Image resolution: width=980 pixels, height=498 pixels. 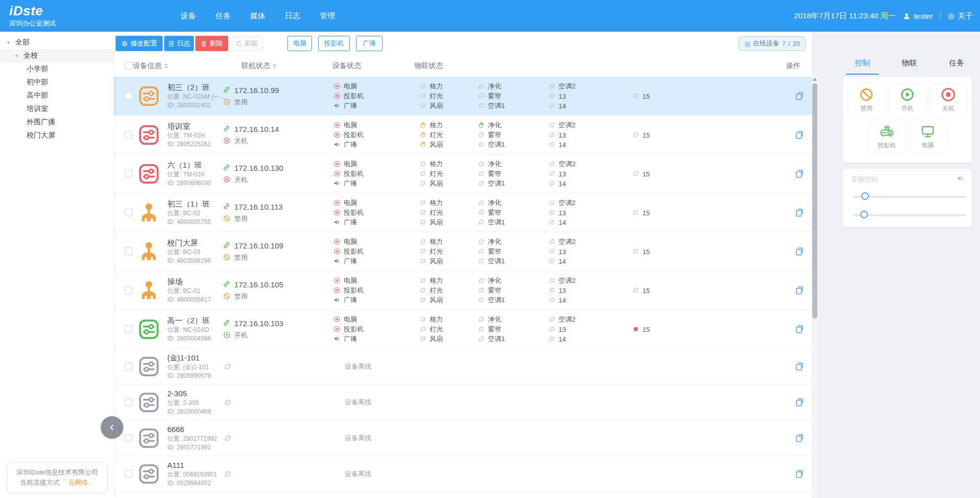 I want to click on modify-config-button: 修改配置, so click(x=139, y=43).